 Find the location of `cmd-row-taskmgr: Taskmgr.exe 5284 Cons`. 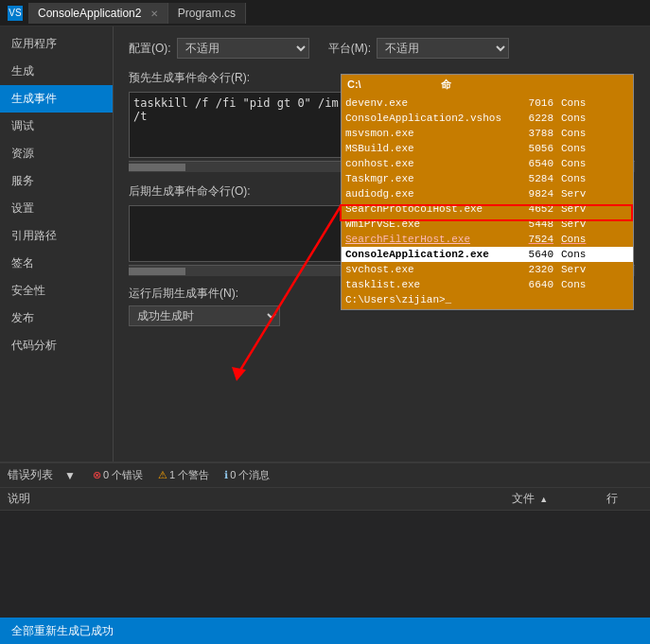

cmd-row-taskmgr: Taskmgr.exe 5284 Cons is located at coordinates (487, 179).